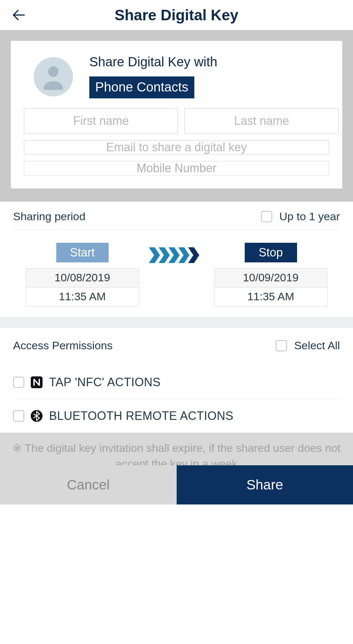 The width and height of the screenshot is (353, 644). Describe the element at coordinates (37, 382) in the screenshot. I see `nfc-icon` at that location.